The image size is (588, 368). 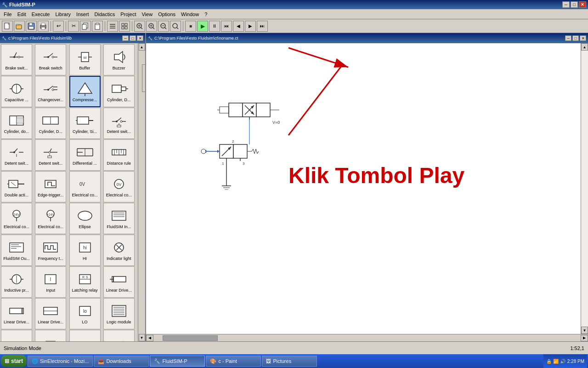 I want to click on canvas-close: ✕, so click(x=583, y=38).